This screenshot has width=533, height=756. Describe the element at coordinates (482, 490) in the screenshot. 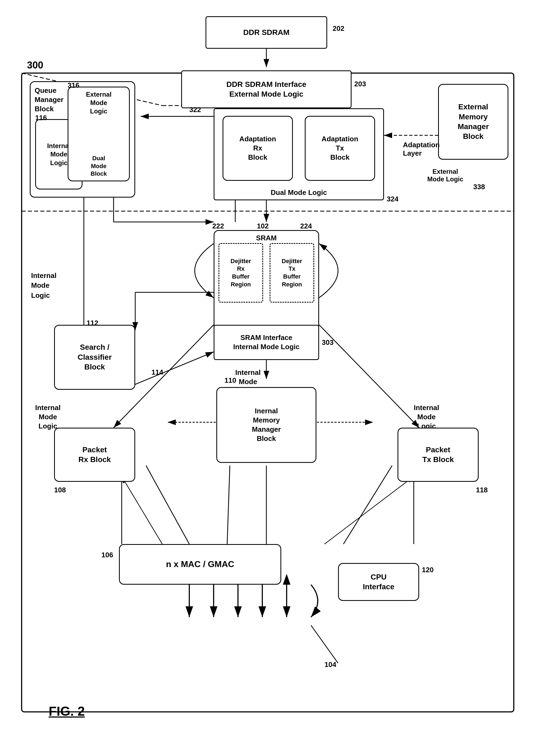

I see `ref-118: 118` at that location.